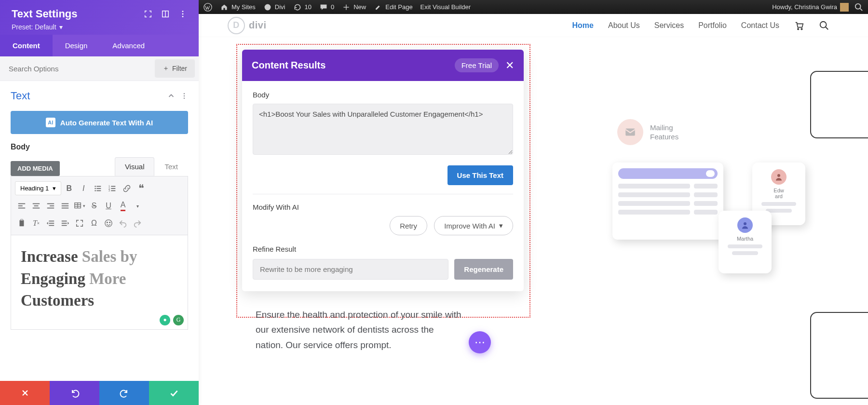  Describe the element at coordinates (327, 7) in the screenshot. I see `comments-link: 0` at that location.